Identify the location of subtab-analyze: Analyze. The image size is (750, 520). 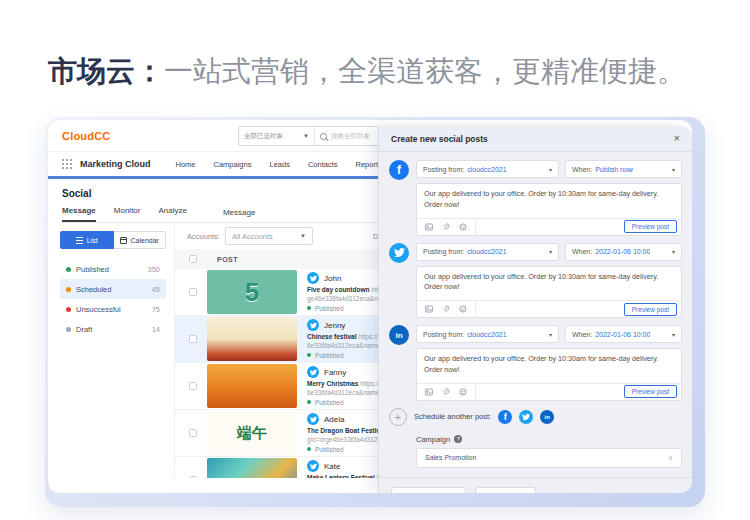
(172, 214).